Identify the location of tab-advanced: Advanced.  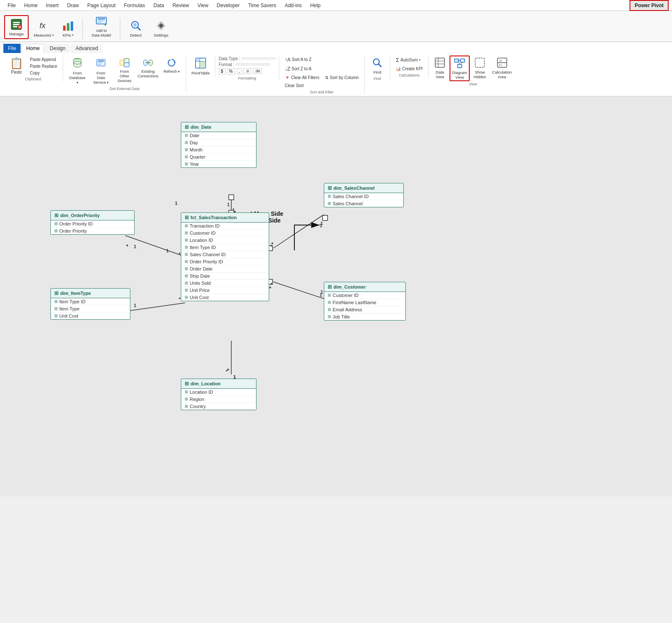
(87, 48).